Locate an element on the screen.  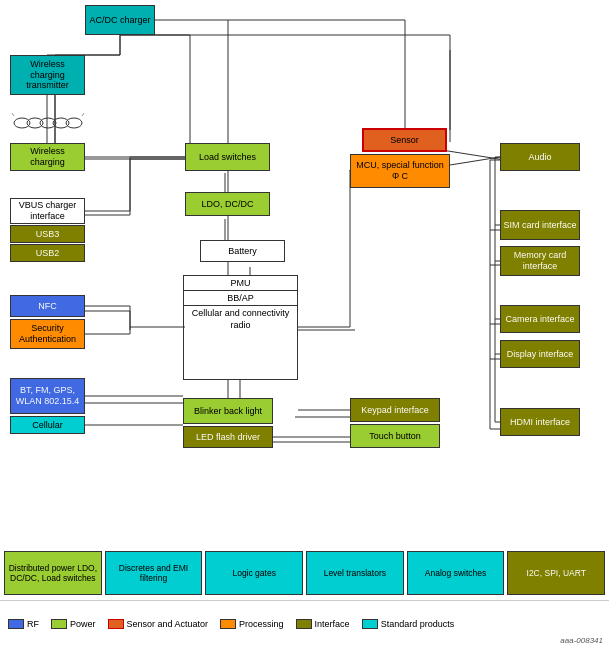
interface-color is located at coordinates (304, 624).